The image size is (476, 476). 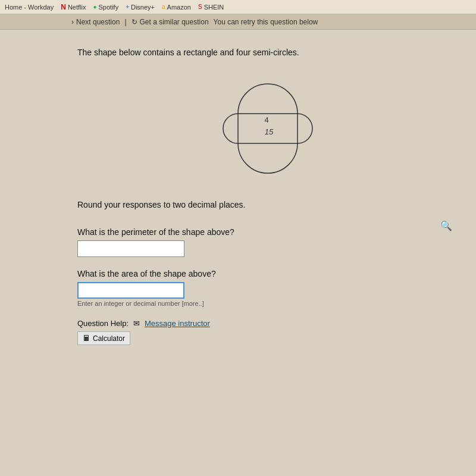 What do you see at coordinates (268, 52) in the screenshot?
I see `question-text: The shape below contains a rectangle and…` at bounding box center [268, 52].